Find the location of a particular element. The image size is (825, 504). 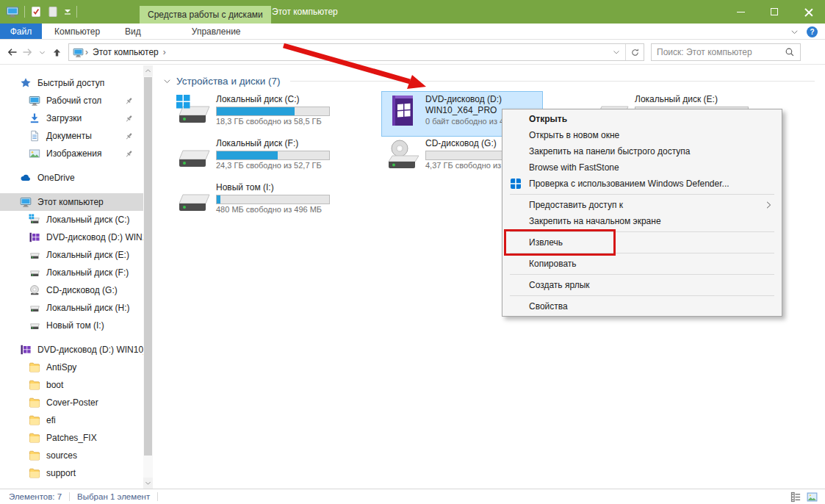

collapse-ribbon-icon is located at coordinates (795, 32).